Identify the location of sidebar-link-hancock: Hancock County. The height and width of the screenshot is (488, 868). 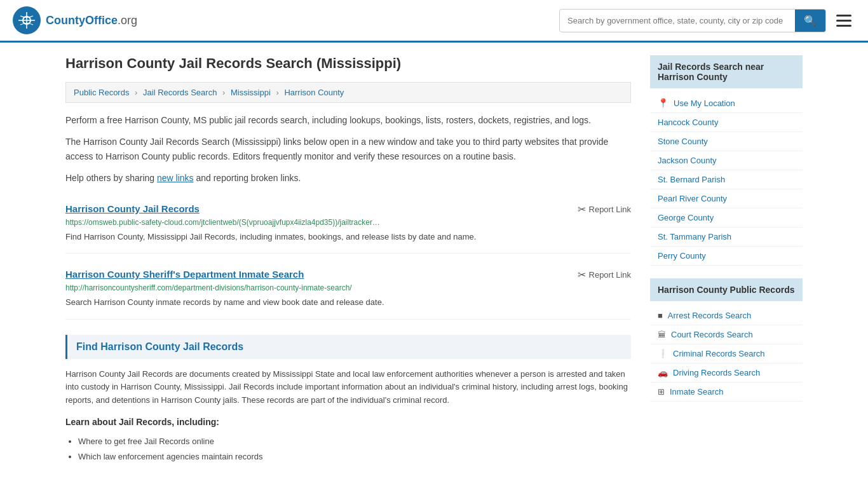
(726, 123).